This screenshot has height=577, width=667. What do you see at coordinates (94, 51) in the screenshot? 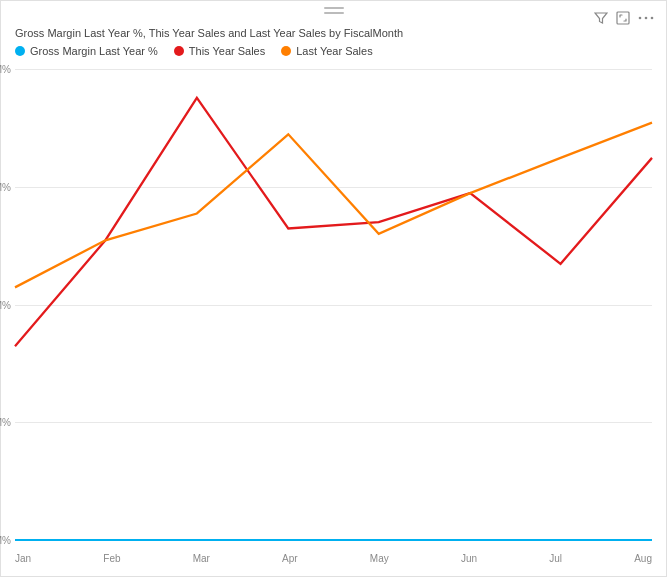
I see `legend-label-gross-margin: Gross Margin Last Year %` at bounding box center [94, 51].